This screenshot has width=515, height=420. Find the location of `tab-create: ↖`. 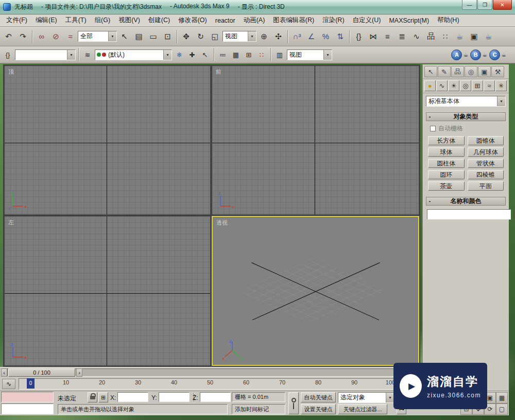

tab-create: ↖ is located at coordinates (431, 72).